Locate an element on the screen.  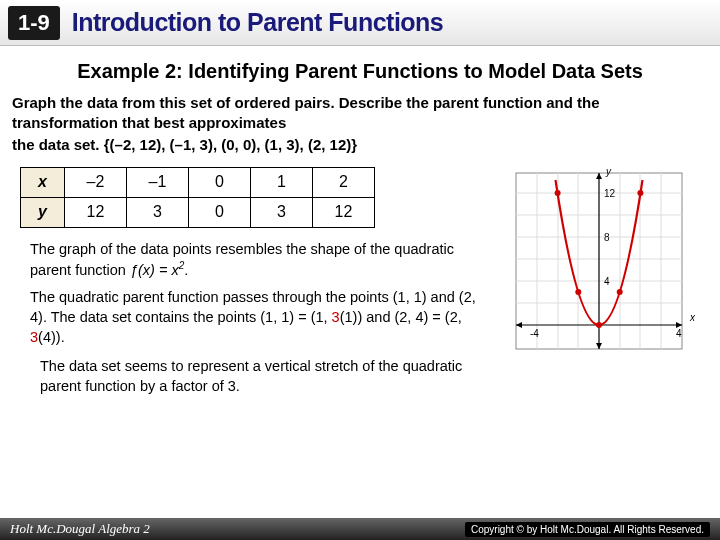
cell: –1 is located at coordinates (158, 182).